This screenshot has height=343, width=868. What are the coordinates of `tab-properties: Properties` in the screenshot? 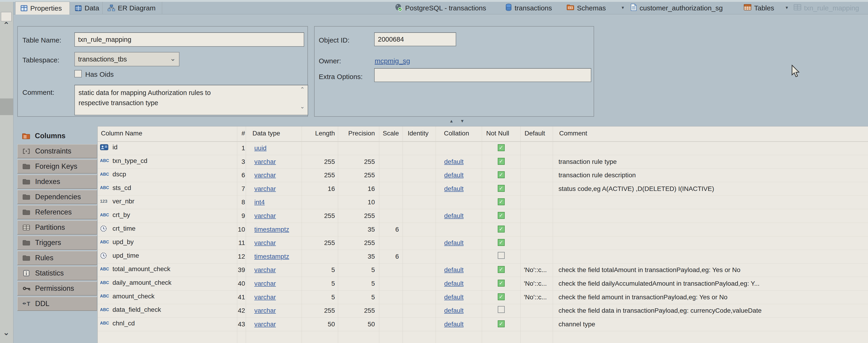 It's located at (42, 8).